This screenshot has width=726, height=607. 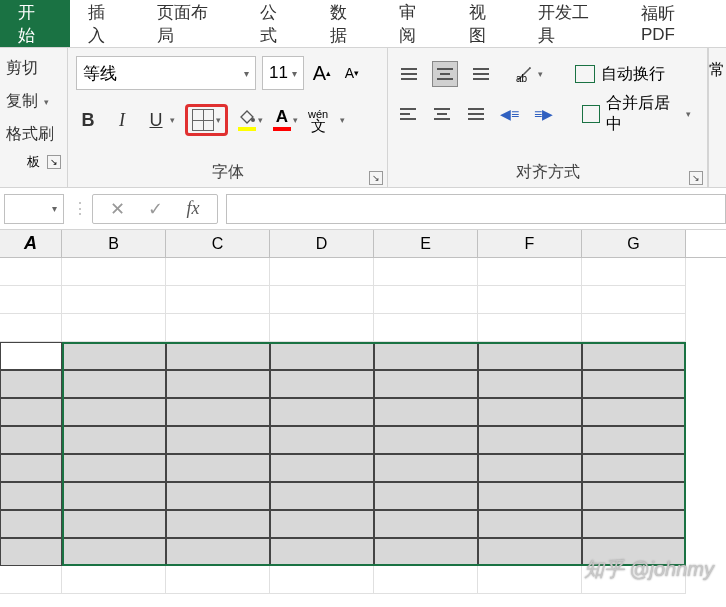 What do you see at coordinates (277, 24) in the screenshot?
I see `tab-formula: 公式` at bounding box center [277, 24].